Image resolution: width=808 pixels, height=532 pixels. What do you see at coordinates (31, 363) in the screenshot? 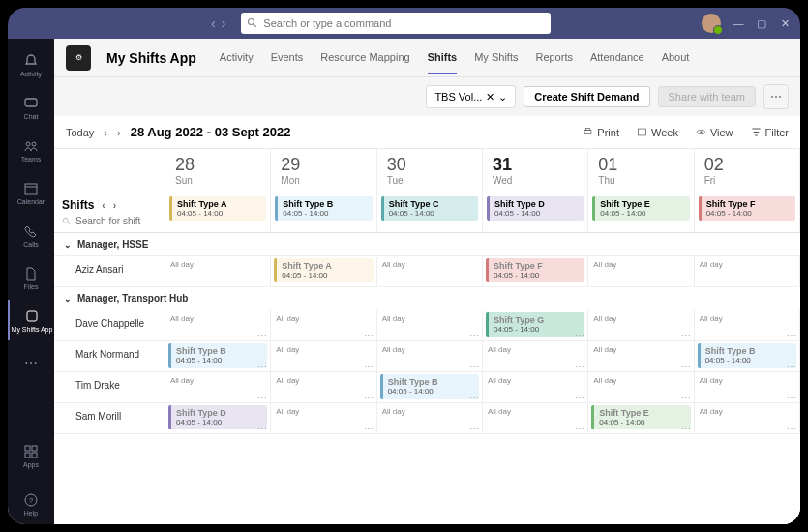
I see `rail-more: ⋯` at bounding box center [31, 363].